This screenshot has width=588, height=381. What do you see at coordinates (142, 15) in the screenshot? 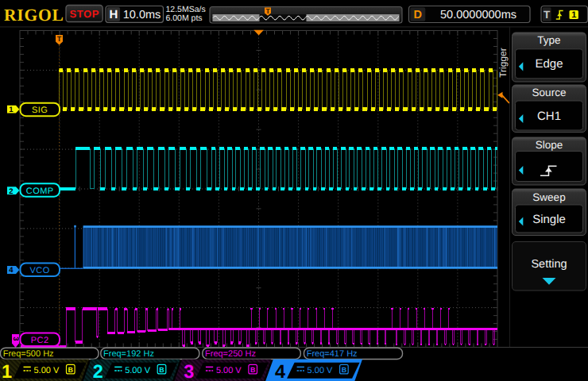
I see `svg-text: 10.0ms` at bounding box center [142, 15].